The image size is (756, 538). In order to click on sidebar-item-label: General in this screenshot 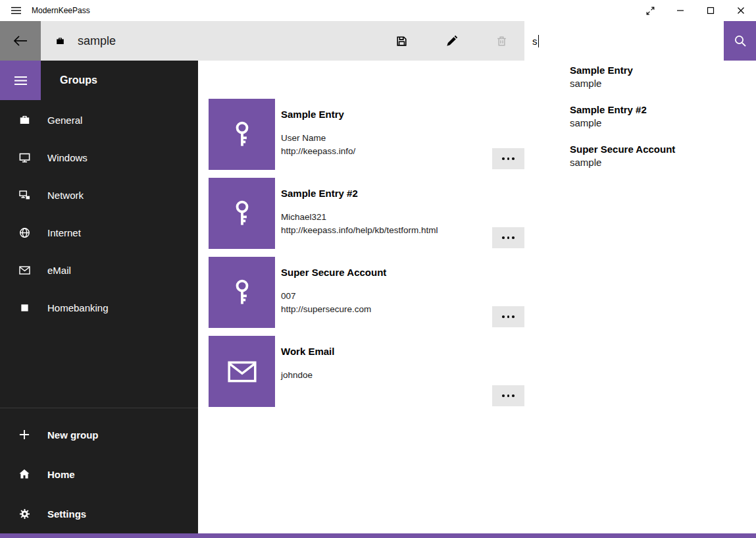, I will do `click(64, 120)`.